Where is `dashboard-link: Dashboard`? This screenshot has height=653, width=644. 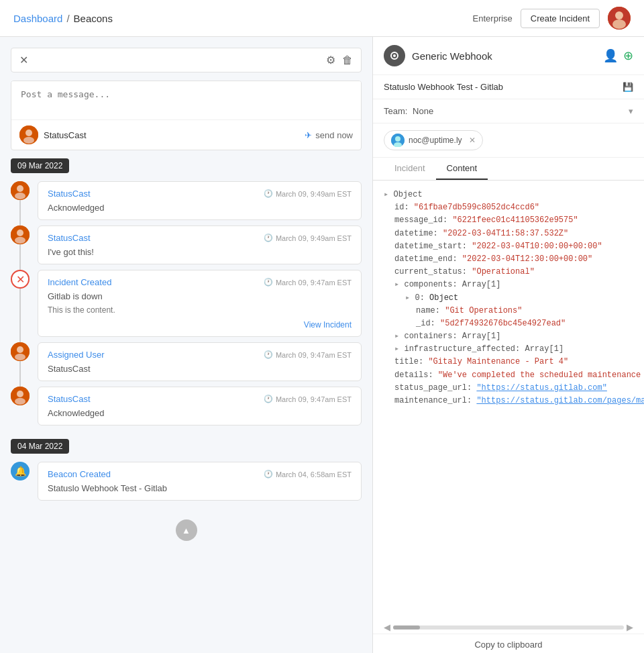 dashboard-link: Dashboard is located at coordinates (38, 19).